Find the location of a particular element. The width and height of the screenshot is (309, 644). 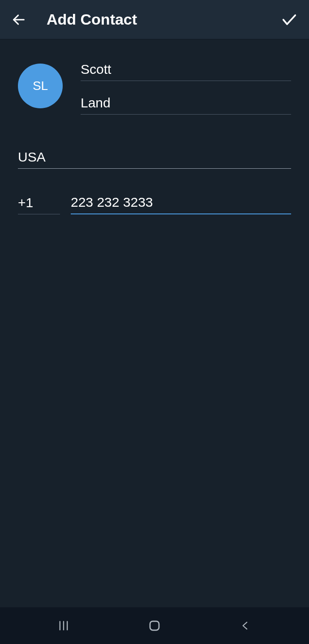

name-row: SL is located at coordinates (154, 86).